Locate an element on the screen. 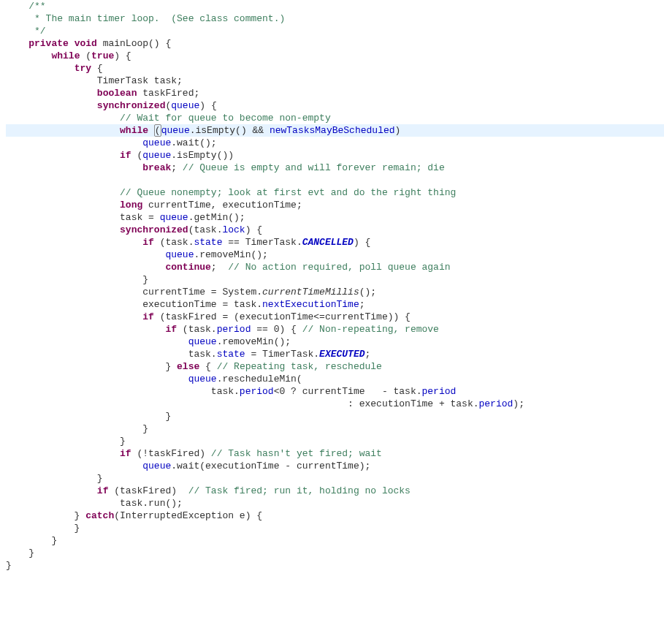 Image resolution: width=664 pixels, height=644 pixels. token-field: newTasksMayBeScheduled is located at coordinates (332, 130).